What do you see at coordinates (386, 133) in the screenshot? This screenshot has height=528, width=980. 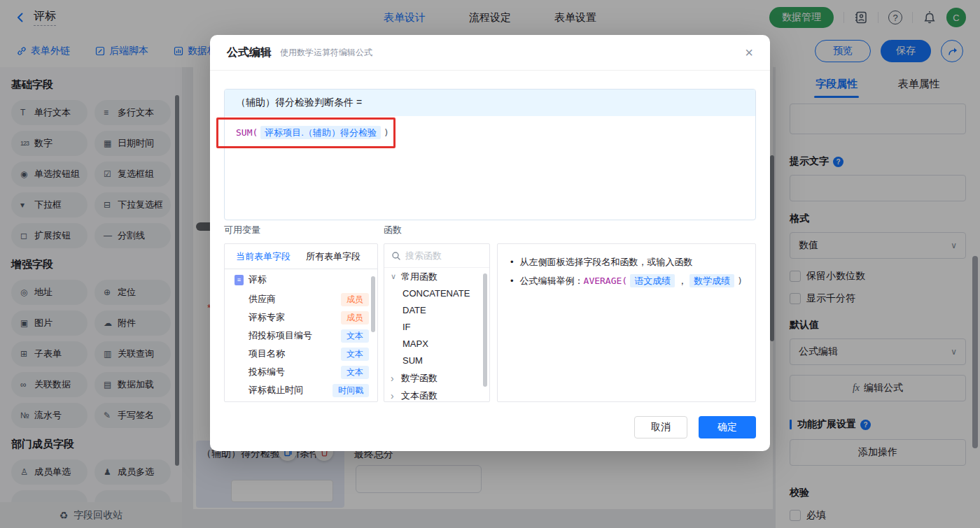 I see `formula-close-paren: )` at bounding box center [386, 133].